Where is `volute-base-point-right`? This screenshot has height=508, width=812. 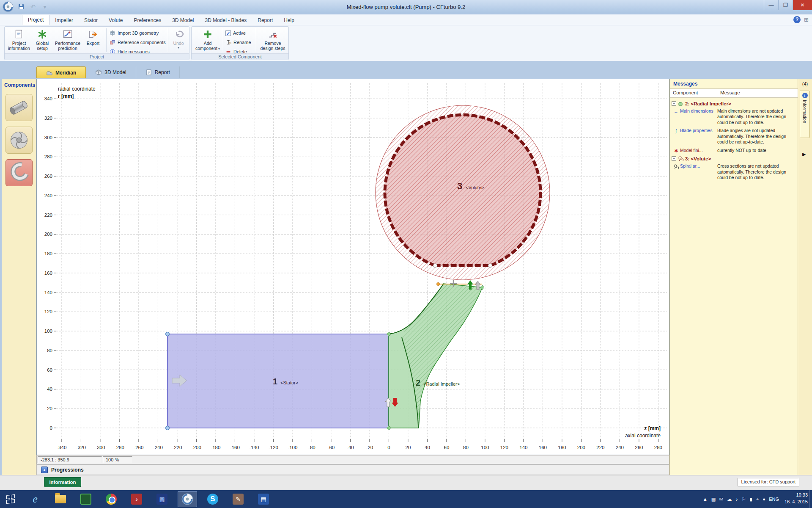
volute-base-point-right is located at coordinates (491, 266).